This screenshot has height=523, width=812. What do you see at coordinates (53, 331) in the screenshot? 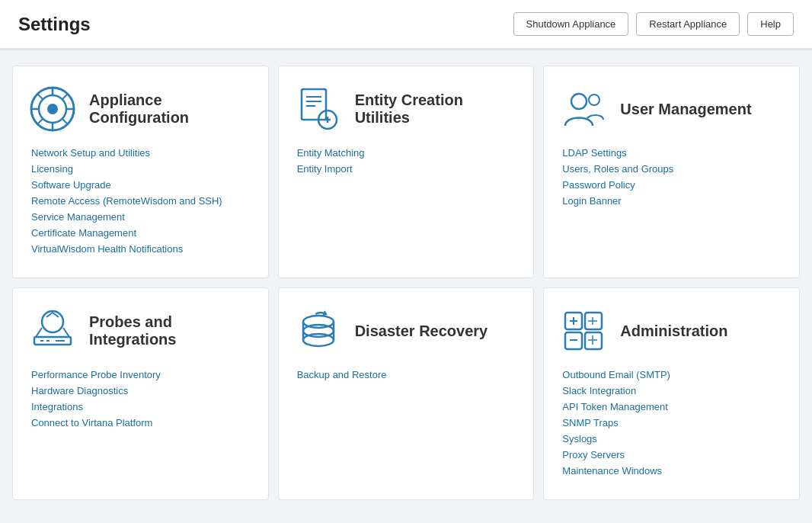
I see `probes-and-integrations-icon` at bounding box center [53, 331].